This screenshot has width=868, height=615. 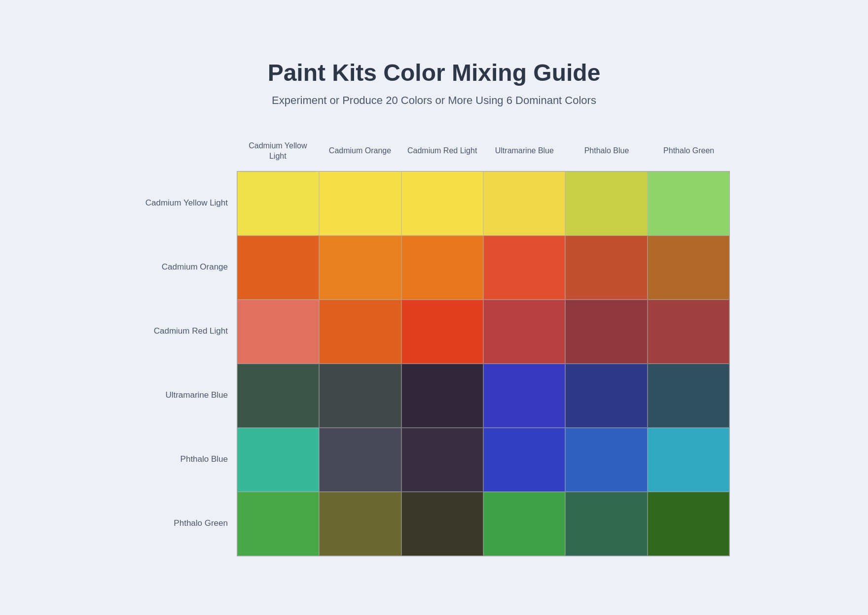 I want to click on row-label-0: Cadmium Yellow Light, so click(x=187, y=203).